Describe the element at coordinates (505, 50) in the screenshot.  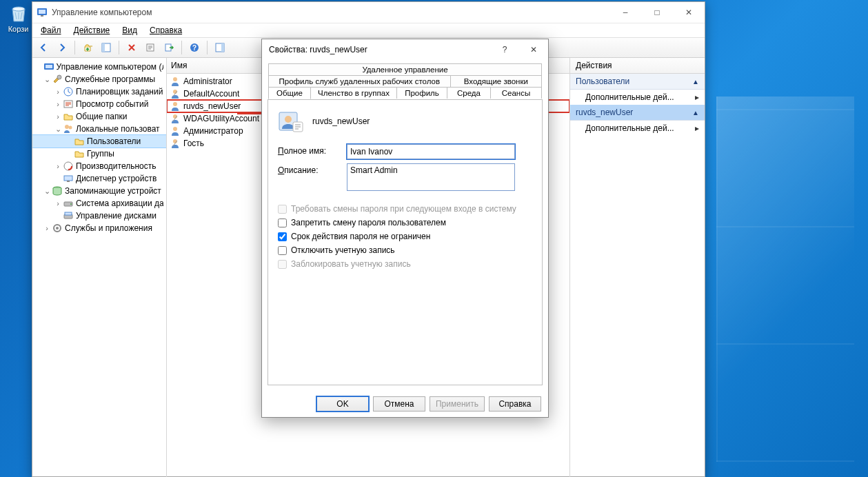
I see `dialog-help-button: ?` at that location.